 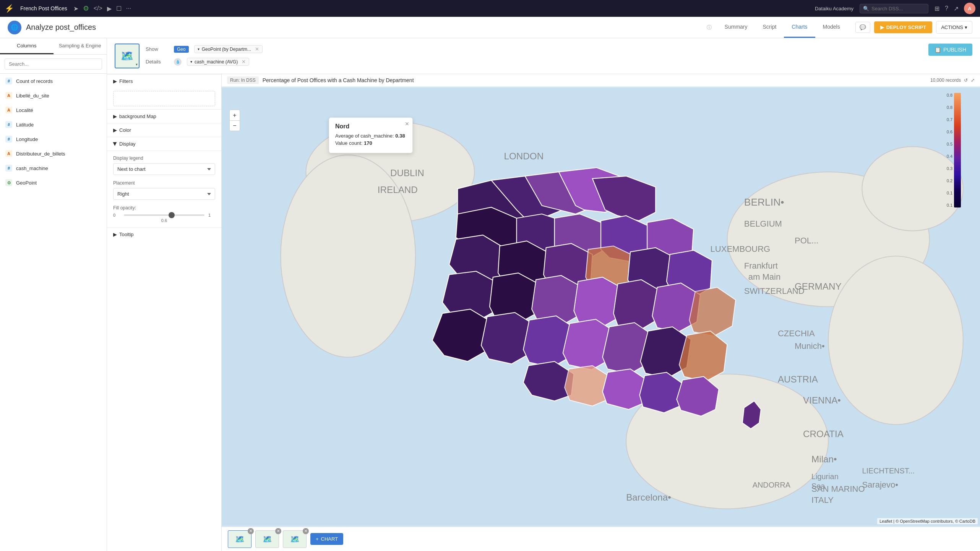 I want to click on filters-section-header: ▶ Filters, so click(x=164, y=81).